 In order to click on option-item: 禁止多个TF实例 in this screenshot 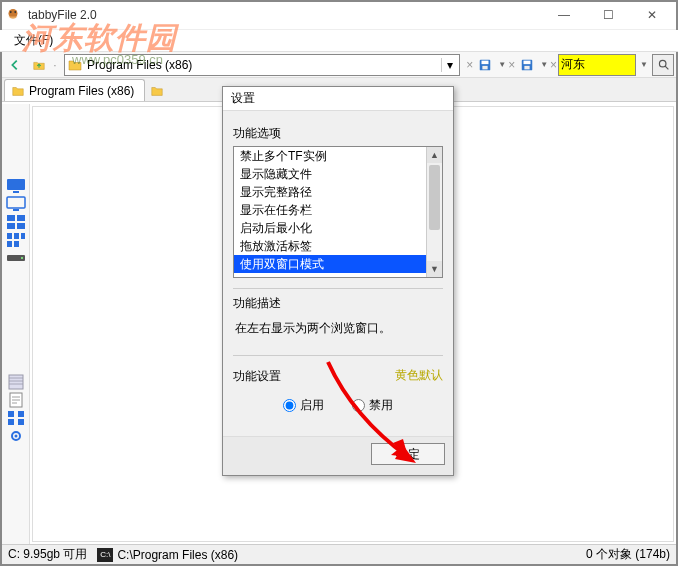, I will do `click(330, 156)`.